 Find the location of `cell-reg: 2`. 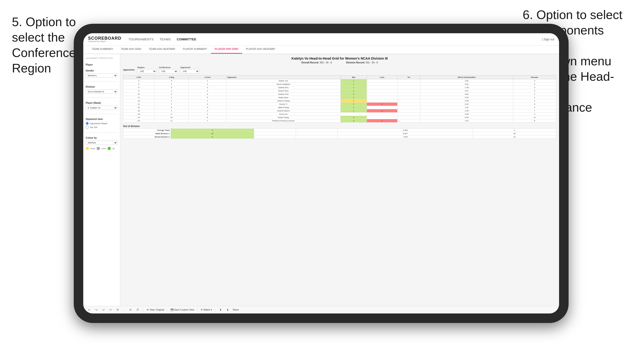

cell-reg: 2 is located at coordinates (172, 114).